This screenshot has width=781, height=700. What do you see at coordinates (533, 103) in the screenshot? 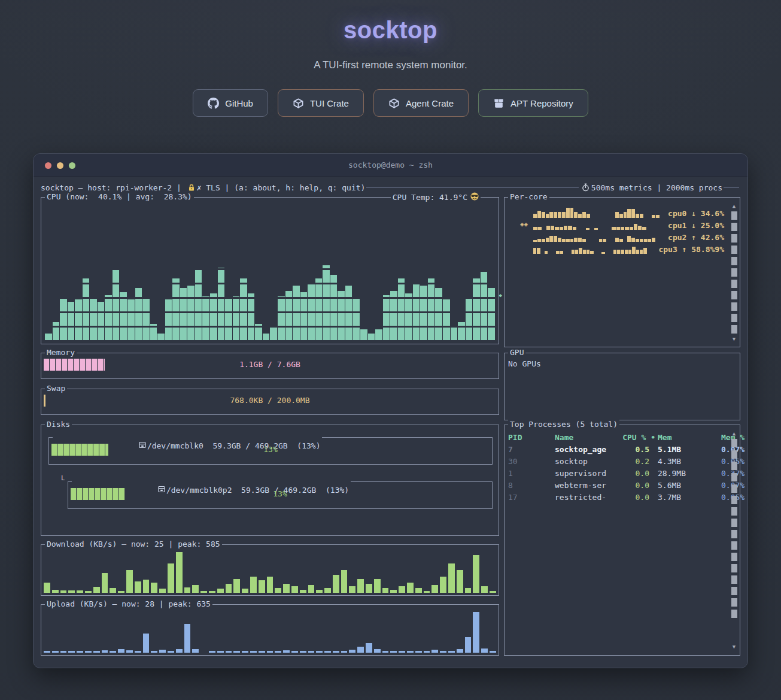
I see `apt-repository-button: APT Repository` at bounding box center [533, 103].